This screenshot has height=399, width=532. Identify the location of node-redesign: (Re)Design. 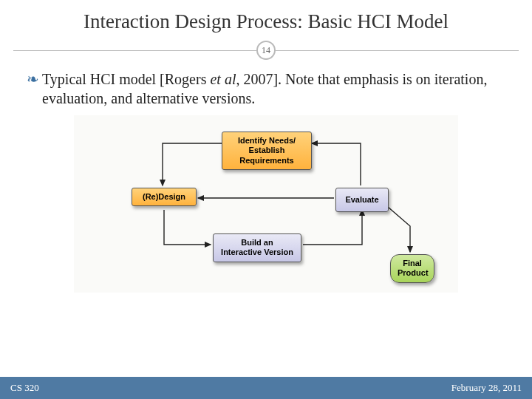
(164, 197).